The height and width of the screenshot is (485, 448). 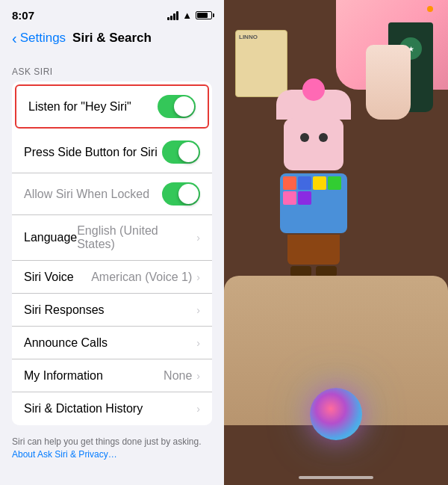 I want to click on lego-hat, so click(x=314, y=105).